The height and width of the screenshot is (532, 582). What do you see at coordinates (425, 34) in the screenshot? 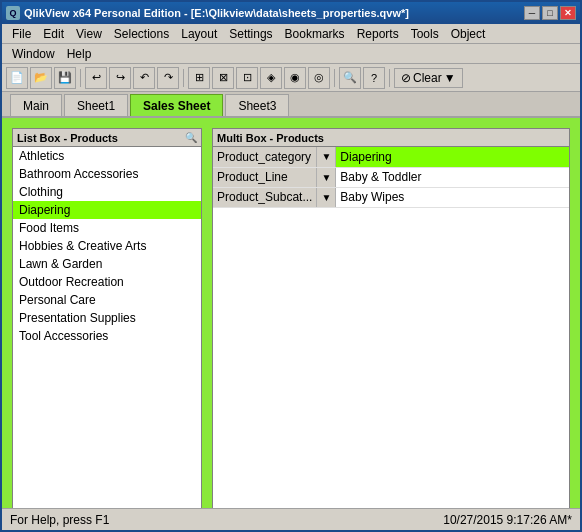
I see `menu-tools: Tools` at bounding box center [425, 34].